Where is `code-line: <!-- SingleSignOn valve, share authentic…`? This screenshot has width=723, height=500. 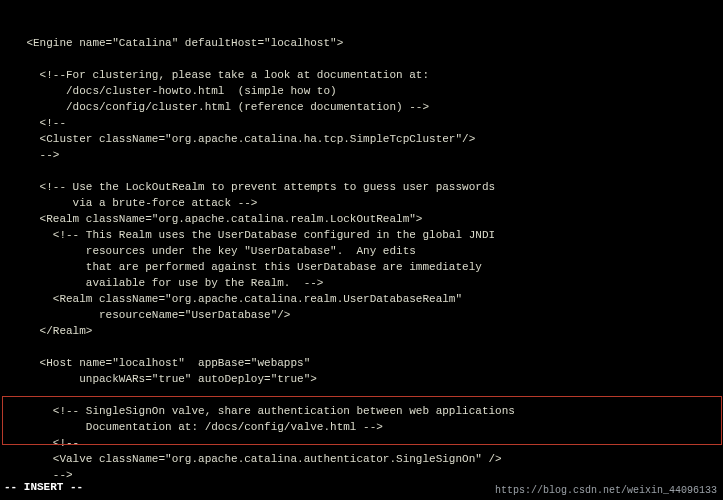 code-line: <!-- SingleSignOn valve, share authentic… is located at coordinates (362, 412).